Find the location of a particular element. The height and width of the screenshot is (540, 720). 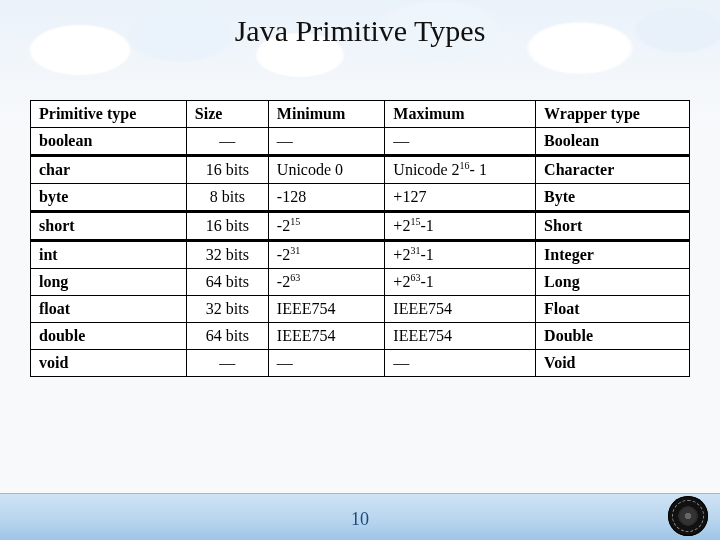

cell-type: float is located at coordinates (109, 310).